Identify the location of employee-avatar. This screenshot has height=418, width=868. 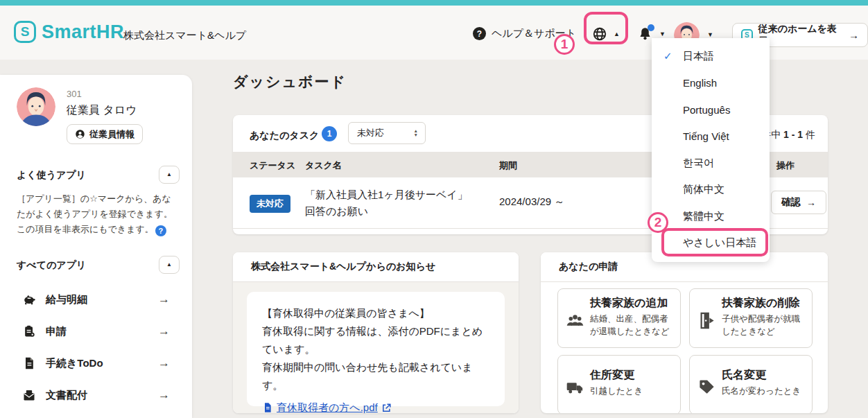
(36, 107).